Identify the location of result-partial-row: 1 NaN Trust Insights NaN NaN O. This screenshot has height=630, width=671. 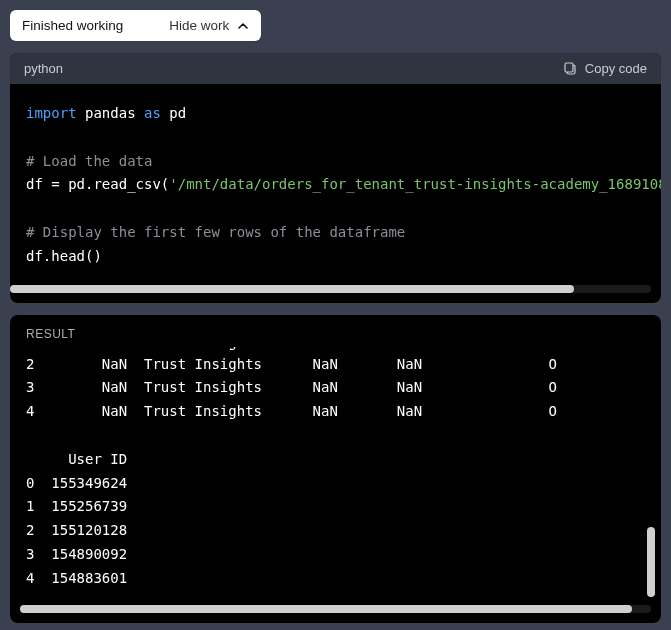
(336, 350).